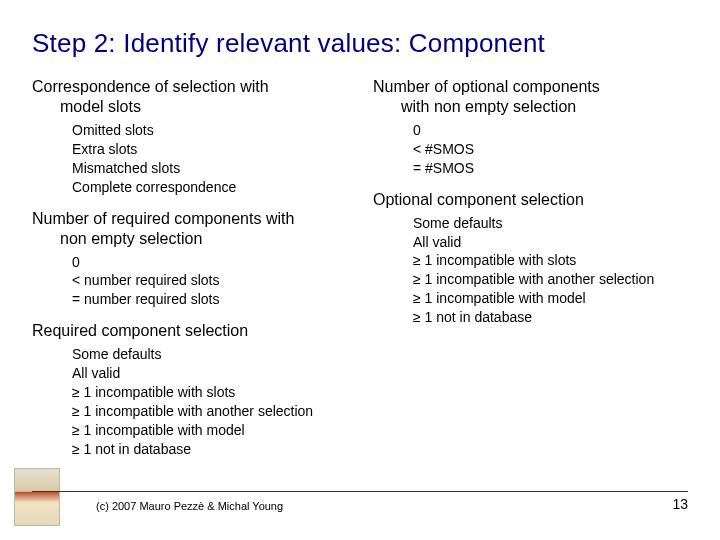 The width and height of the screenshot is (720, 540). I want to click on page-number: 13, so click(680, 504).